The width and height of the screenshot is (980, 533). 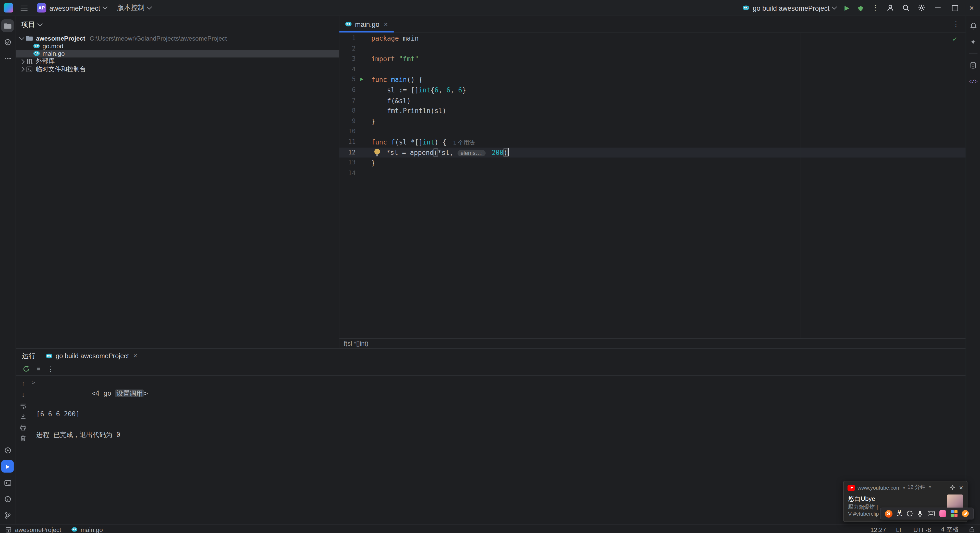 What do you see at coordinates (790, 8) in the screenshot?
I see `run-configuration-selector: go build awesomeProject` at bounding box center [790, 8].